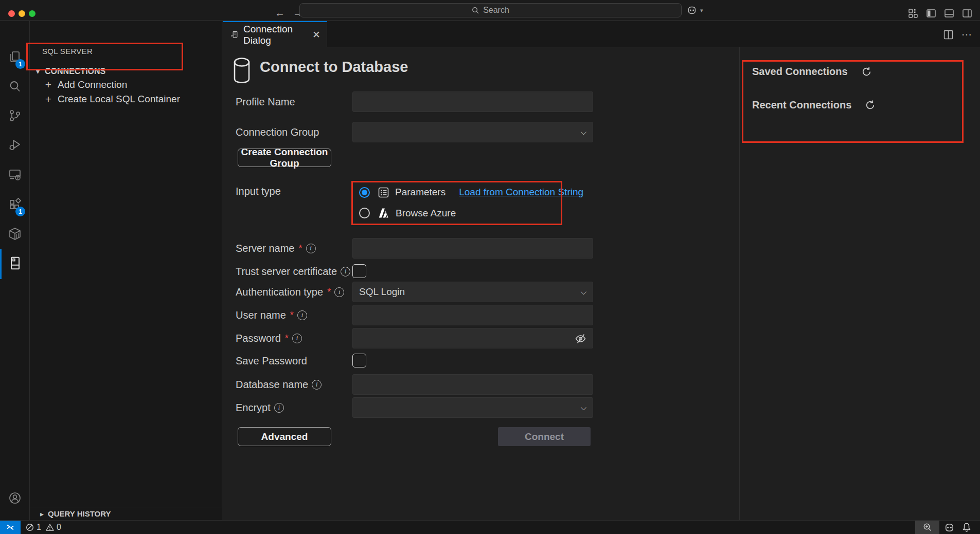  What do you see at coordinates (812, 72) in the screenshot?
I see `saved-connections-header: Saved Connections` at bounding box center [812, 72].